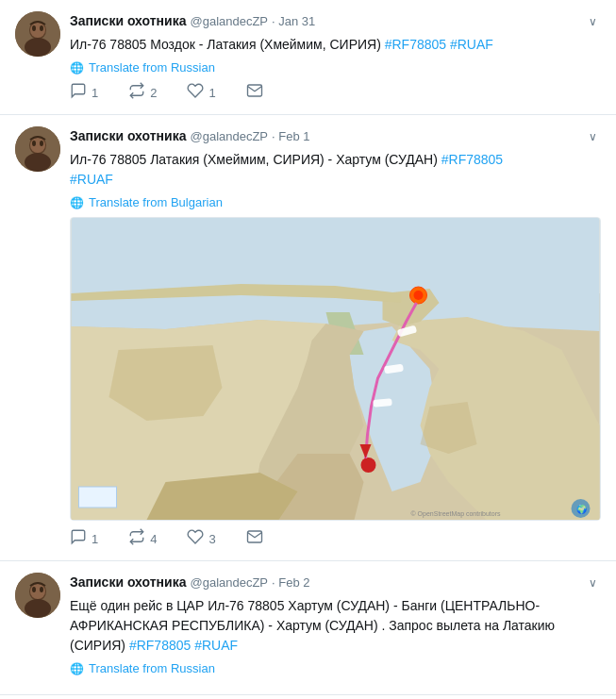  I want to click on tweet-content-3: Записки охотника @galandecZP · Feb 2 ∨ Е…, so click(336, 628).